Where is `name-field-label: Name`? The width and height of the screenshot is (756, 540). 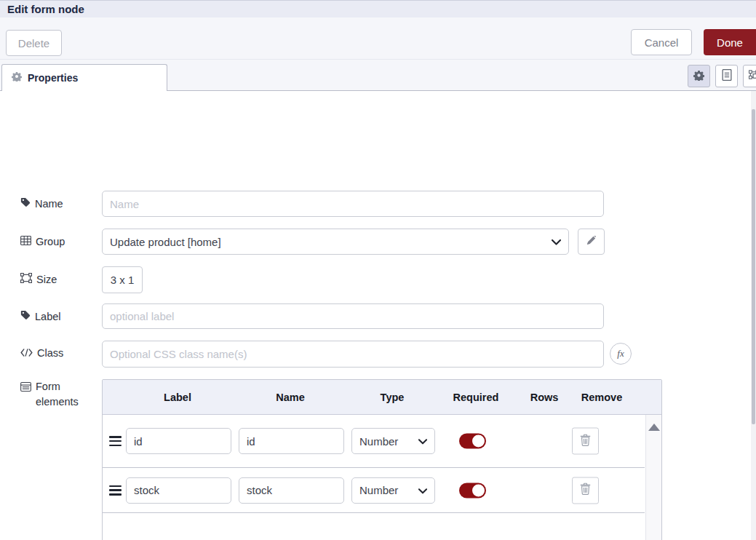
name-field-label: Name is located at coordinates (42, 204).